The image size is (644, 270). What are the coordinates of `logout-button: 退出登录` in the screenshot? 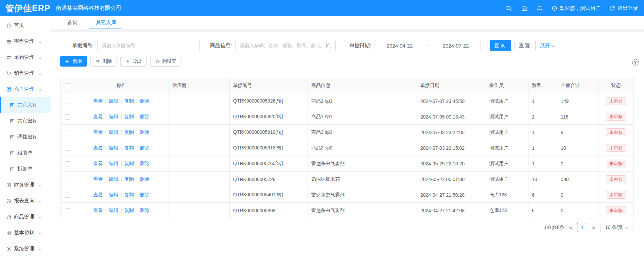 It's located at (624, 8).